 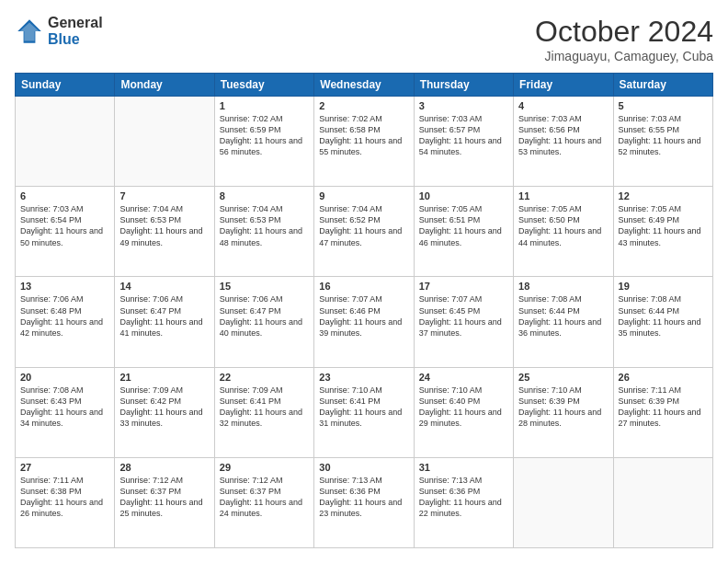 What do you see at coordinates (563, 85) in the screenshot?
I see `col-friday: Friday` at bounding box center [563, 85].